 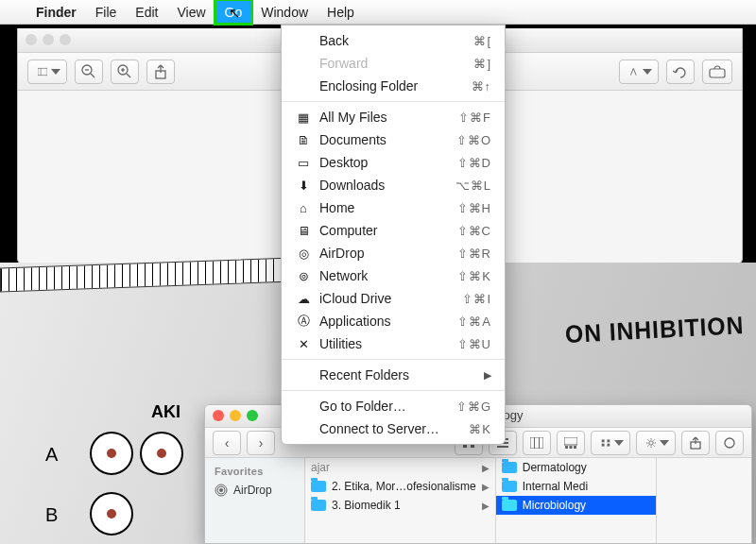 What do you see at coordinates (393, 102) in the screenshot?
I see `menu-separator` at bounding box center [393, 102].